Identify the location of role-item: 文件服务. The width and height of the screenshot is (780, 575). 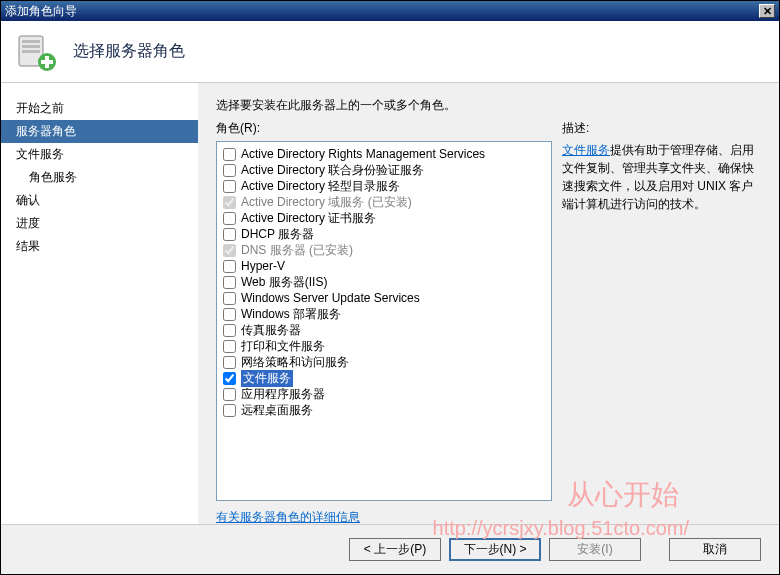
(384, 378).